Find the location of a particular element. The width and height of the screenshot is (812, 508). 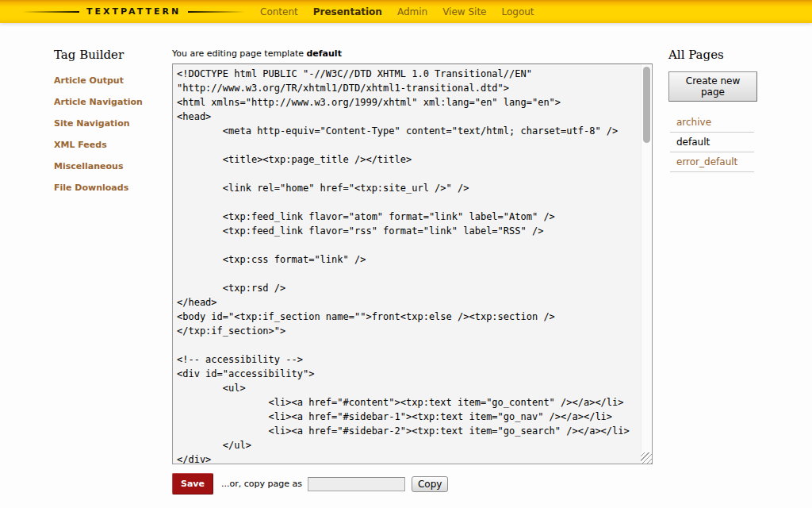

textarea-scrollbar-thumb is located at coordinates (647, 105).